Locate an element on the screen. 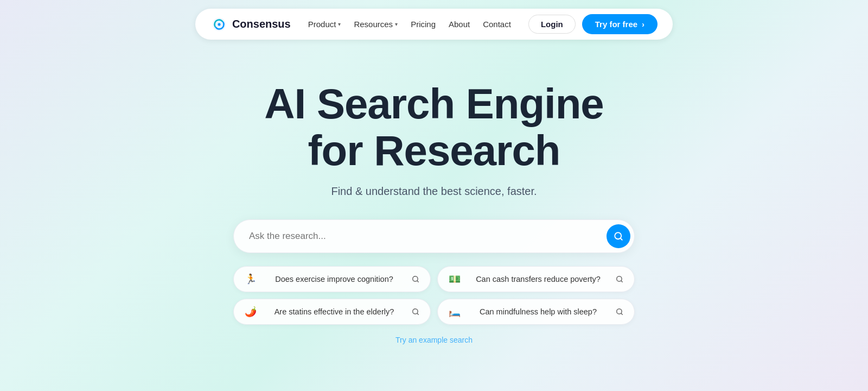  search-input is located at coordinates (434, 236).